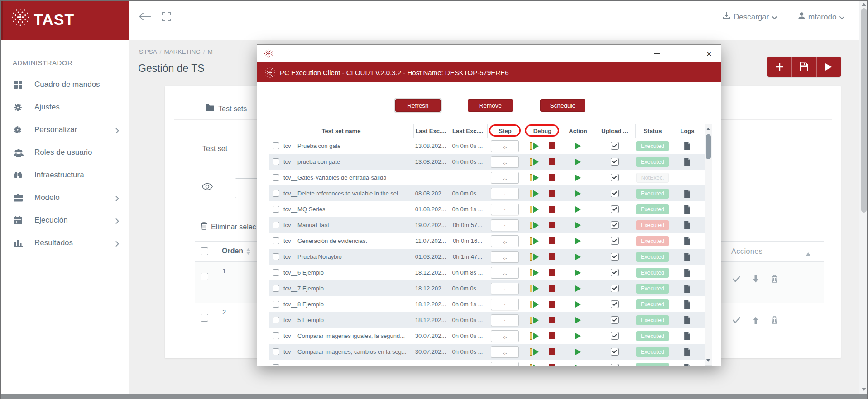  What do you see at coordinates (750, 17) in the screenshot?
I see `download-menu: Descargar` at bounding box center [750, 17].